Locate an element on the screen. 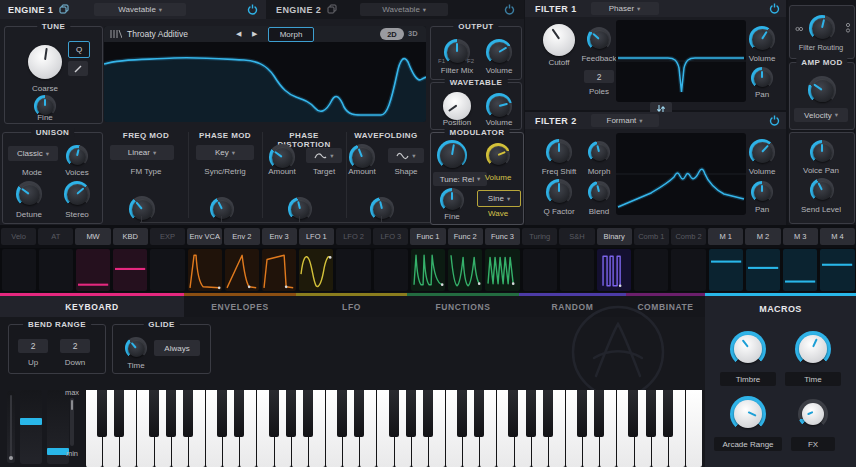  mod-source-env-3: Env 3 is located at coordinates (280, 236).